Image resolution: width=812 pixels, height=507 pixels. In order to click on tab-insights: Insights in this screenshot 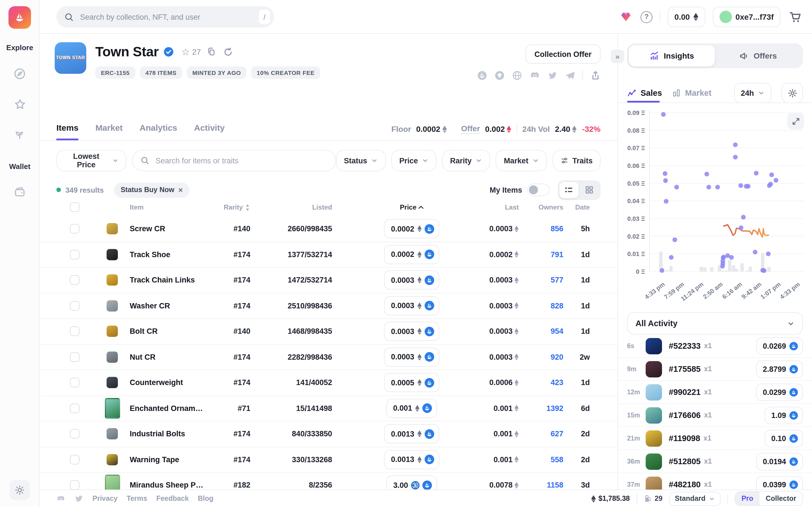, I will do `click(672, 56)`.